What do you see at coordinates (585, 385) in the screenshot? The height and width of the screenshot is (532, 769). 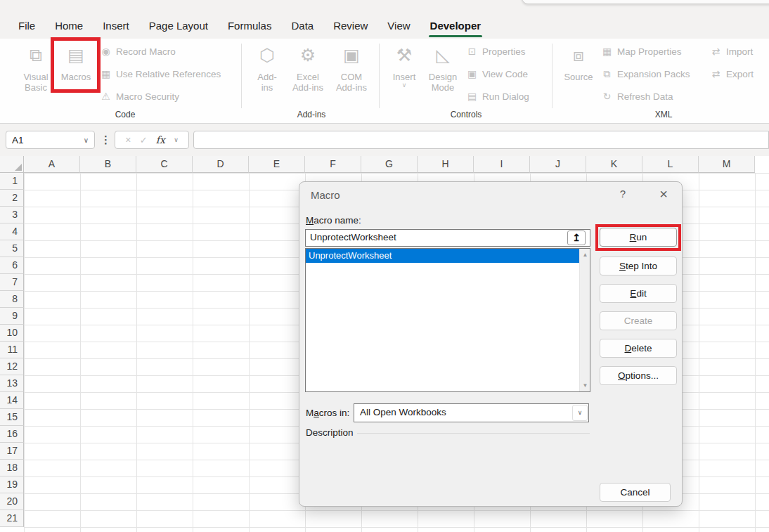 I see `scroll-down-icon: ▼` at bounding box center [585, 385].